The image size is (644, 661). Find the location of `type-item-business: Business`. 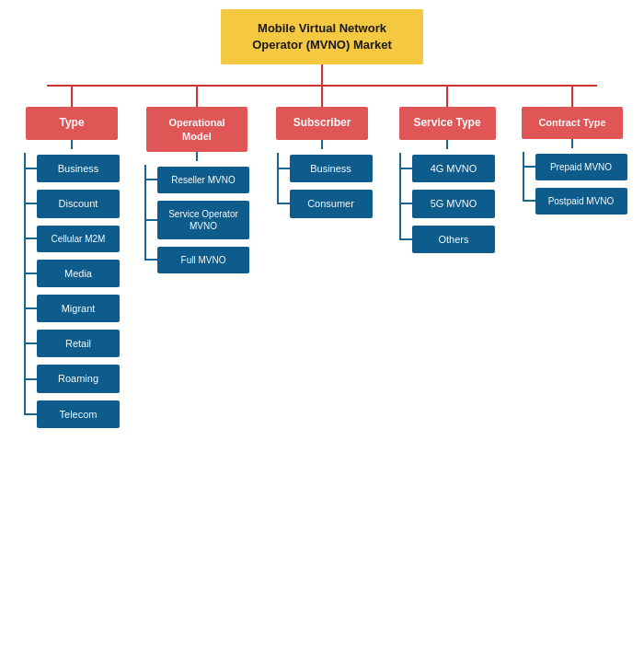

type-item-business: Business is located at coordinates (78, 168).